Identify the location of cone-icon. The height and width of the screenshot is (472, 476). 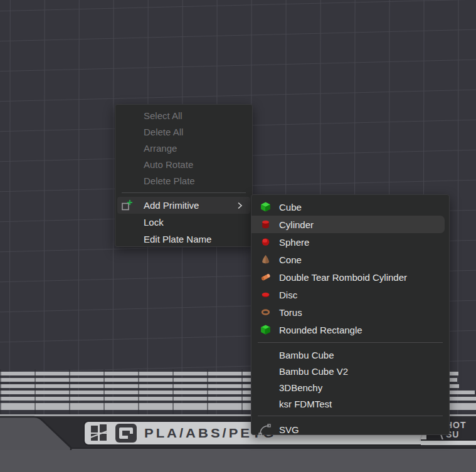
(266, 260).